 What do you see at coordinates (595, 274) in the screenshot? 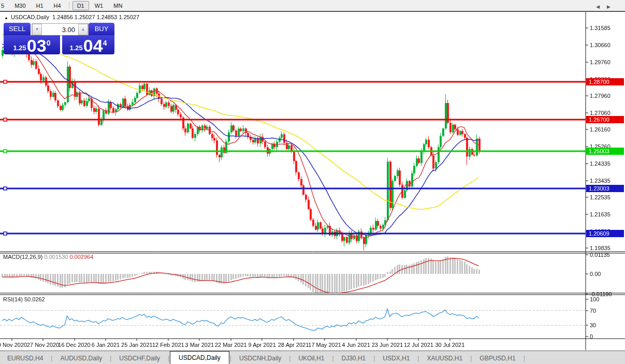
I see `macd-axis-label: 0.00` at bounding box center [595, 274].